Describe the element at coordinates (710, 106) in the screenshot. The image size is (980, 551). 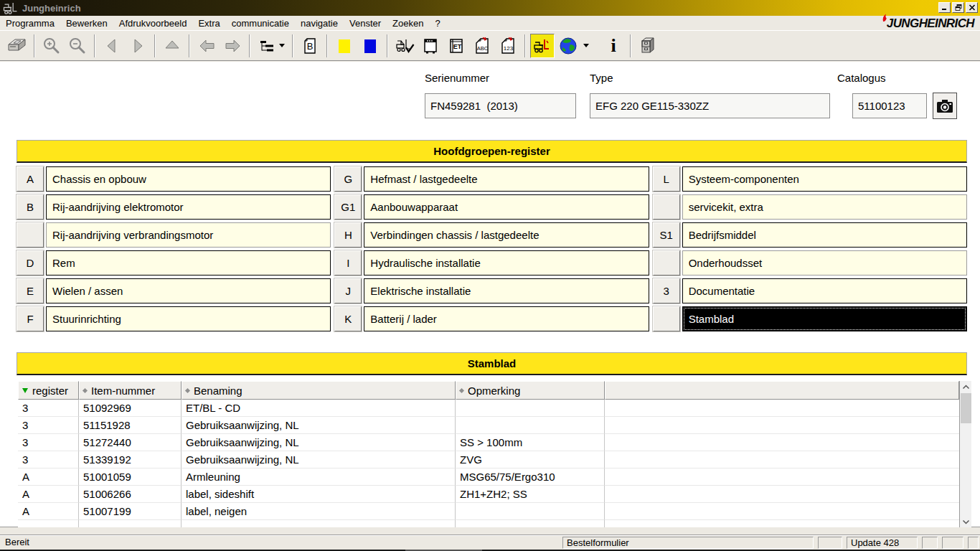
I see `type-field` at that location.